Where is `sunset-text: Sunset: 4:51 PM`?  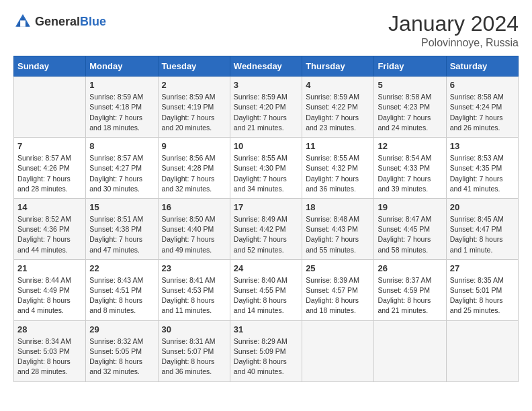
sunset-text: Sunset: 4:51 PM is located at coordinates (122, 290).